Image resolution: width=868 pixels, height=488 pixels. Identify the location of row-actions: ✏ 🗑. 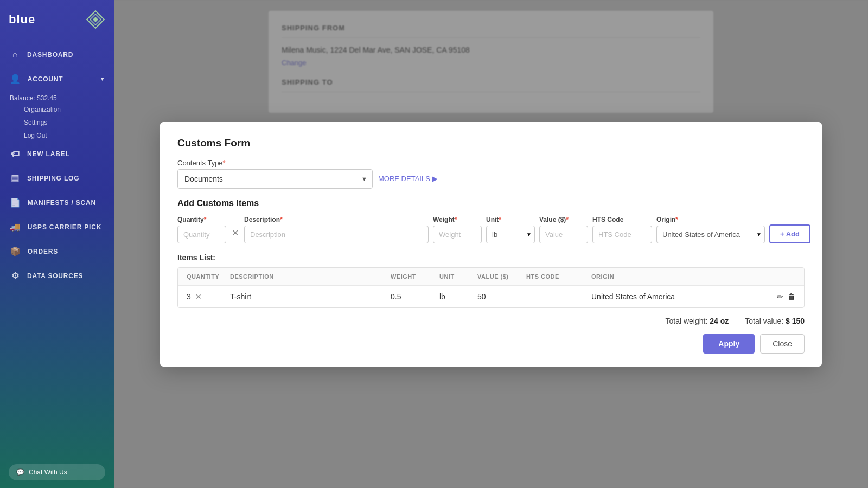
(774, 297).